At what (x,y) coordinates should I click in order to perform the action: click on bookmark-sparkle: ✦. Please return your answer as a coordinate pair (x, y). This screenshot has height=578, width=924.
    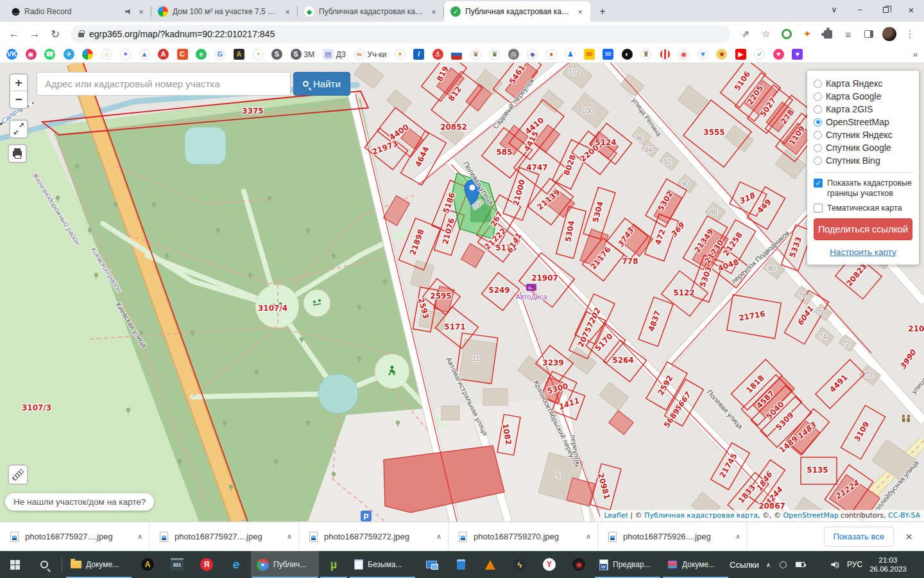
    Looking at the image, I should click on (126, 54).